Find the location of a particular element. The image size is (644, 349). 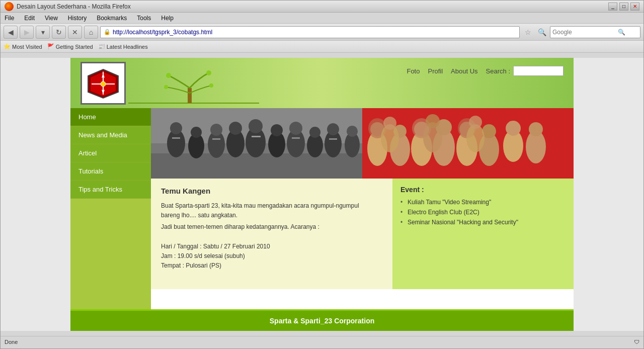

menu-edit: Edit is located at coordinates (29, 18).